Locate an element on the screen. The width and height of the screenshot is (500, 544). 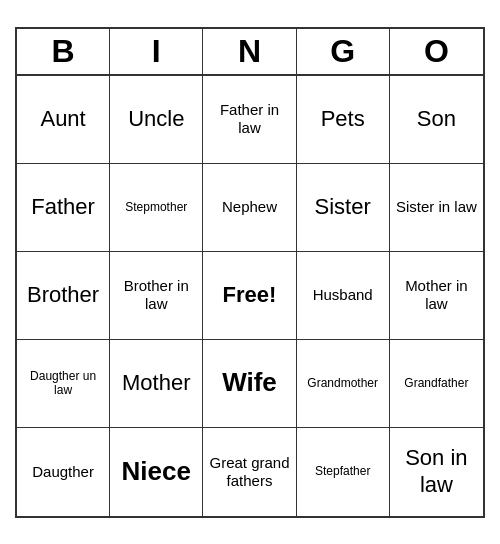
bingo-cell: Grandfather is located at coordinates (436, 384).